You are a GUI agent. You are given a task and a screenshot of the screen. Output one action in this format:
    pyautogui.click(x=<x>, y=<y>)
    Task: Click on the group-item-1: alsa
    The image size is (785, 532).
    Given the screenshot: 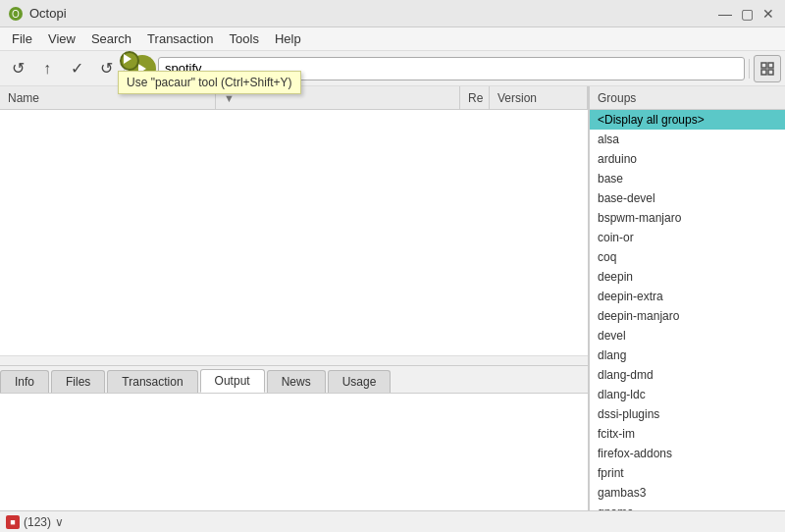 What is the action you would take?
    pyautogui.click(x=687, y=139)
    